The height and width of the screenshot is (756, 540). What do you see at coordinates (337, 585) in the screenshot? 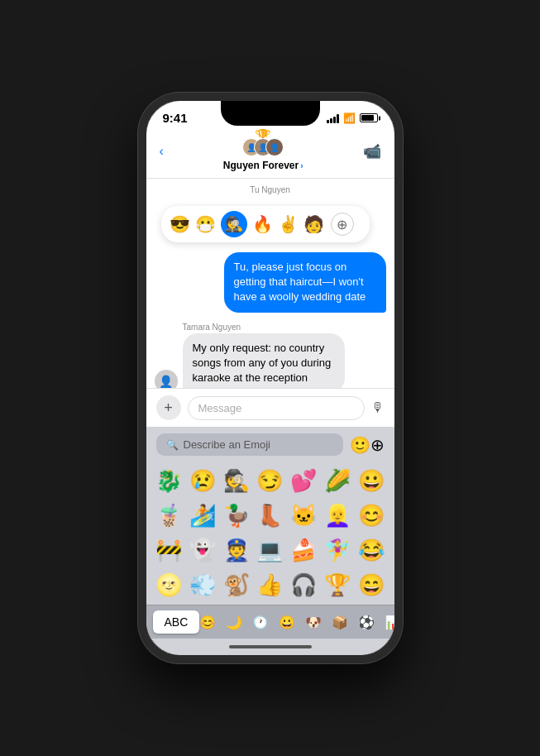
I see `emoji-trophy: 🏆` at bounding box center [337, 585].